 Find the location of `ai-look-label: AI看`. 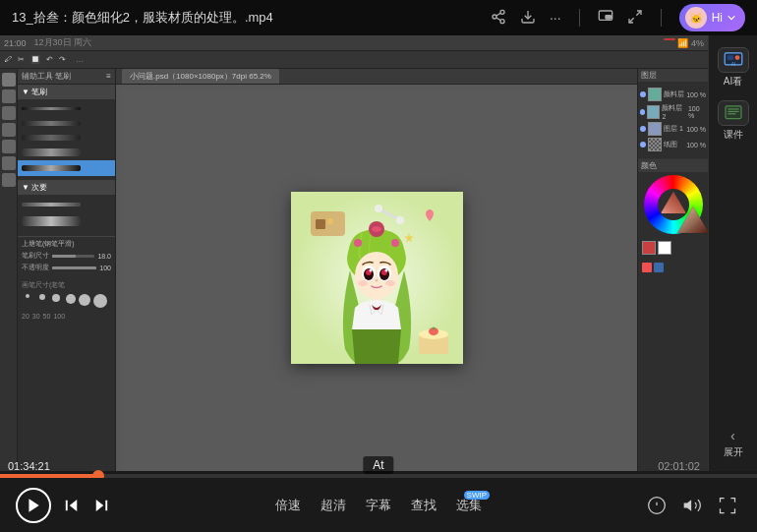

ai-look-label: AI看 is located at coordinates (733, 81).